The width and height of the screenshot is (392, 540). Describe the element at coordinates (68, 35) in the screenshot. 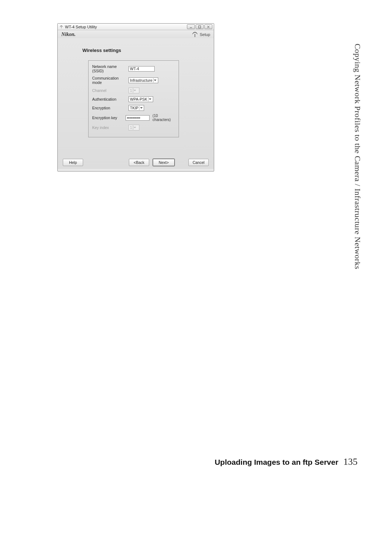

I see `brand-logo: Nikon.` at that location.